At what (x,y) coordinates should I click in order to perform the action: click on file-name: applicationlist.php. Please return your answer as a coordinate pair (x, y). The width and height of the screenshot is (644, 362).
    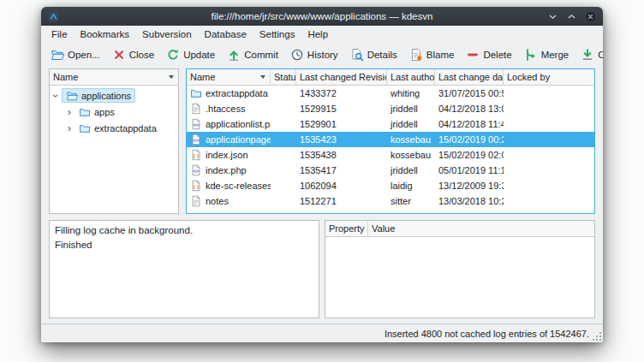
    Looking at the image, I should click on (238, 124).